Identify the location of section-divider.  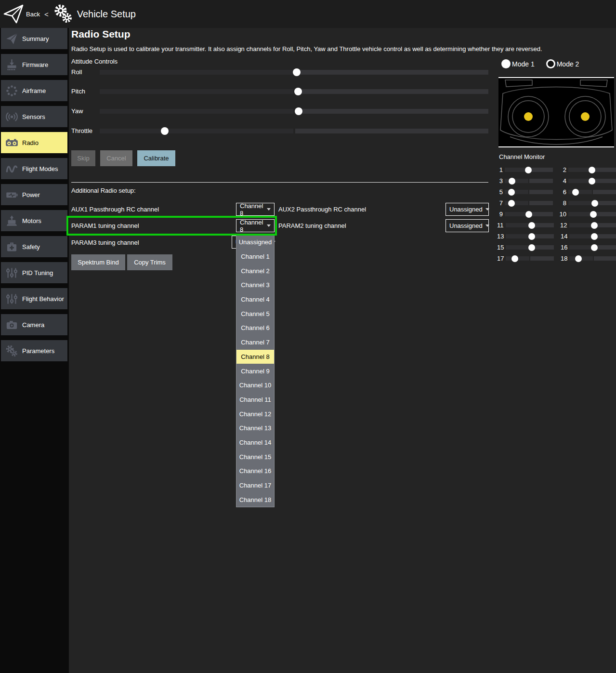
(280, 182).